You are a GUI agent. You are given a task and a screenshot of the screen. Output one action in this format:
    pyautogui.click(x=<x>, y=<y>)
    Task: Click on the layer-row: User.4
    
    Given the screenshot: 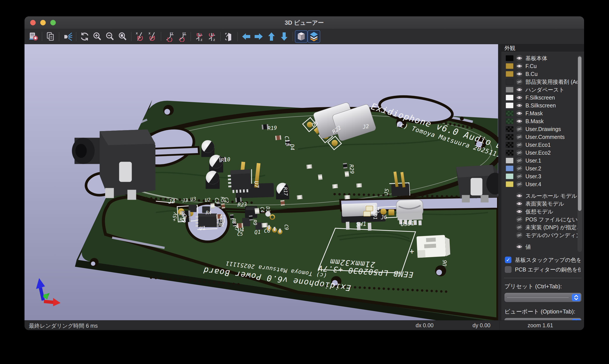 What is the action you would take?
    pyautogui.click(x=543, y=184)
    